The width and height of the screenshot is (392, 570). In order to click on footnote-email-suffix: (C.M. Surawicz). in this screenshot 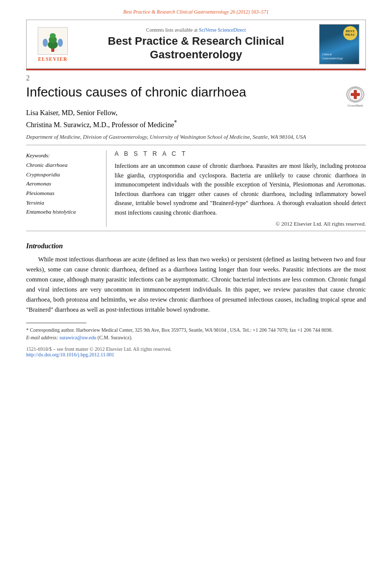, I will do `click(115, 338)`.